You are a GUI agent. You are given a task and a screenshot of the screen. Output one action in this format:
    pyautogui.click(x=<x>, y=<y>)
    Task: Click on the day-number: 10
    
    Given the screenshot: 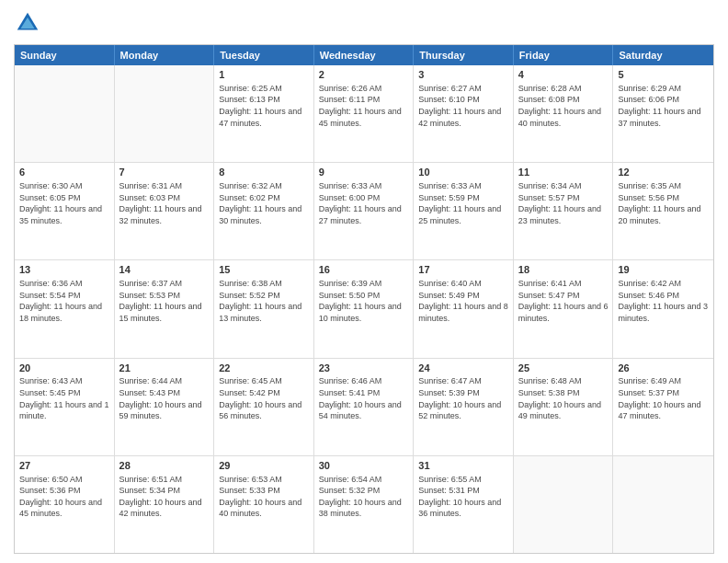 What is the action you would take?
    pyautogui.click(x=463, y=173)
    